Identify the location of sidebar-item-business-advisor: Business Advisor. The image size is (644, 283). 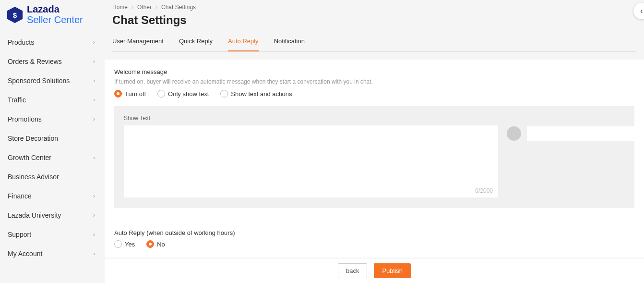
(52, 177).